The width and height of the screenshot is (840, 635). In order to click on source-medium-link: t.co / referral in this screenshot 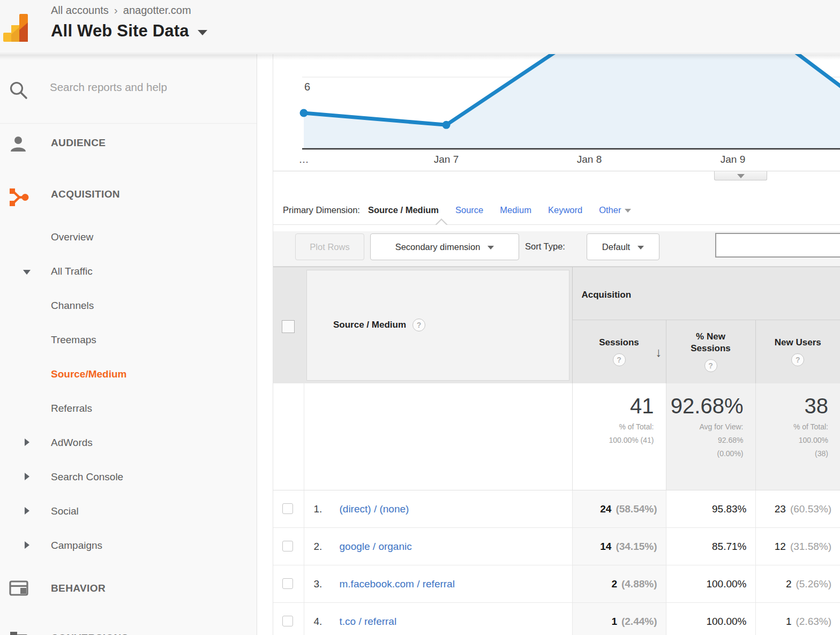, I will do `click(369, 622)`.